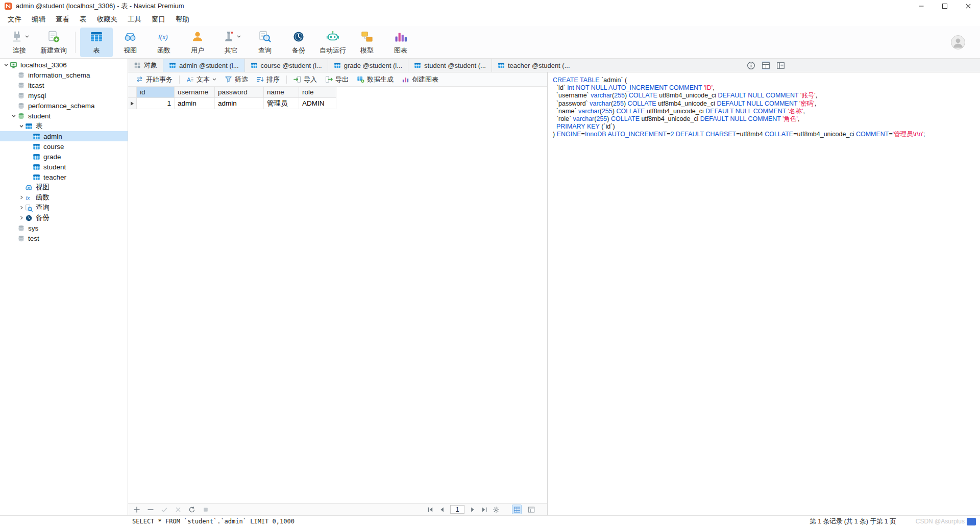 This screenshot has height=527, width=980. What do you see at coordinates (100, 6) in the screenshot?
I see `window-title: admin @student (localhost_3306) - 表 - Na…` at bounding box center [100, 6].